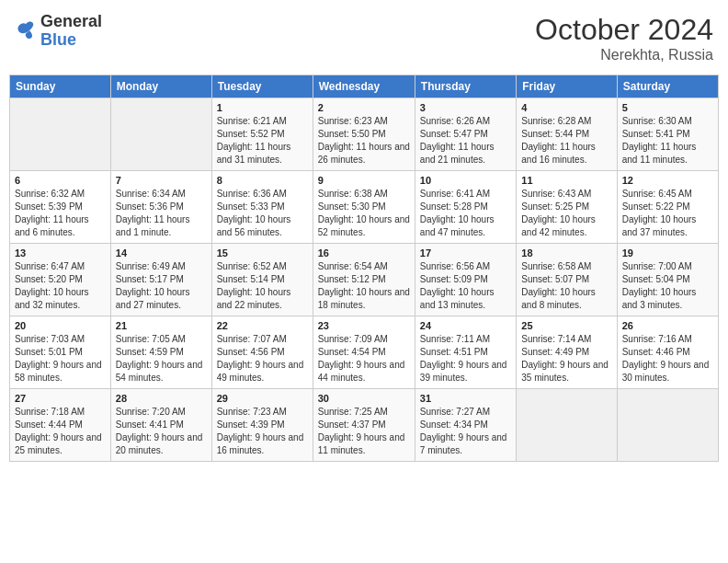 The width and height of the screenshot is (728, 563). What do you see at coordinates (364, 425) in the screenshot?
I see `calendar-week-row: 27Sunrise: 7:18 AM Sunset: 4:44 PM Dayli…` at bounding box center [364, 425].